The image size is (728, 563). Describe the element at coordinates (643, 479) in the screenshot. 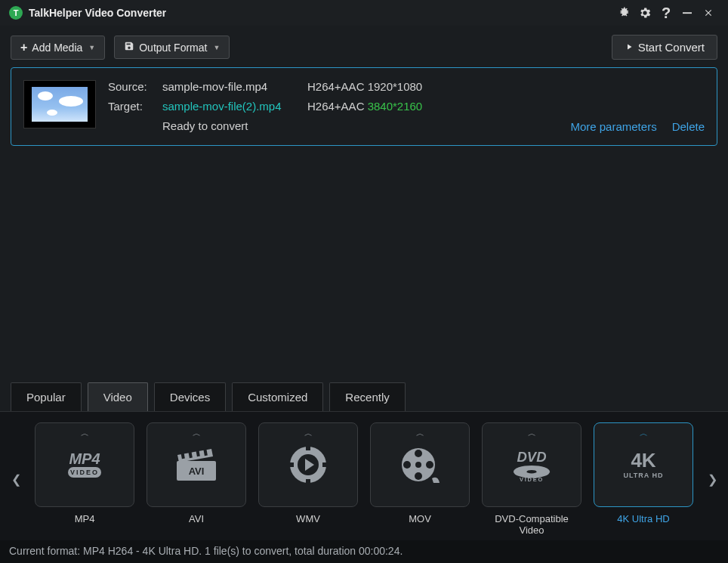

I see `format-card-4k: ︿ 4KULTRA HD 4K Ultra HD` at that location.